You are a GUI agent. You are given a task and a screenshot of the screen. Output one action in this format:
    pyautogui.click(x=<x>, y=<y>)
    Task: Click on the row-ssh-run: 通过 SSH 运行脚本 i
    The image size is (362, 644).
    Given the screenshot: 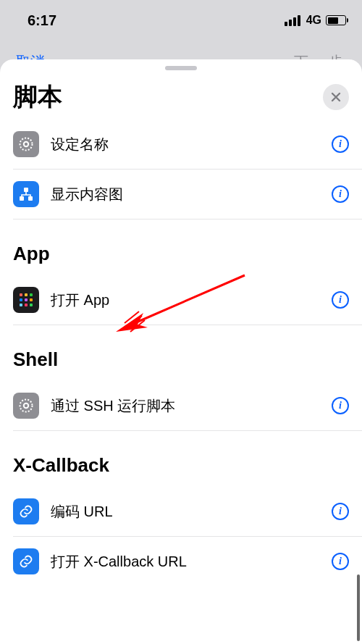 What is the action you would take?
    pyautogui.click(x=181, y=406)
    